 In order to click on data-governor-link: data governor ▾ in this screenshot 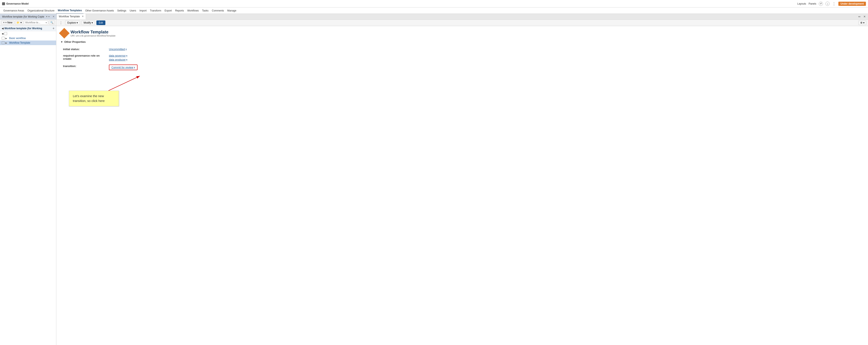, I will do `click(118, 56)`.